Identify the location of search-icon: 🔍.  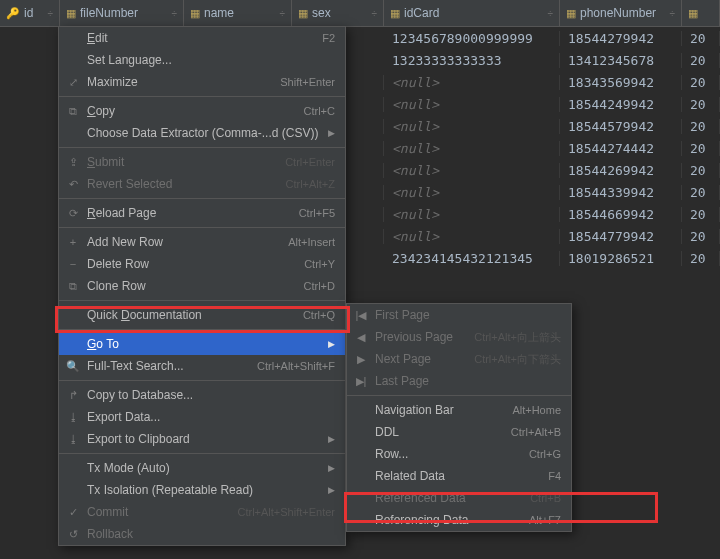
(73, 366).